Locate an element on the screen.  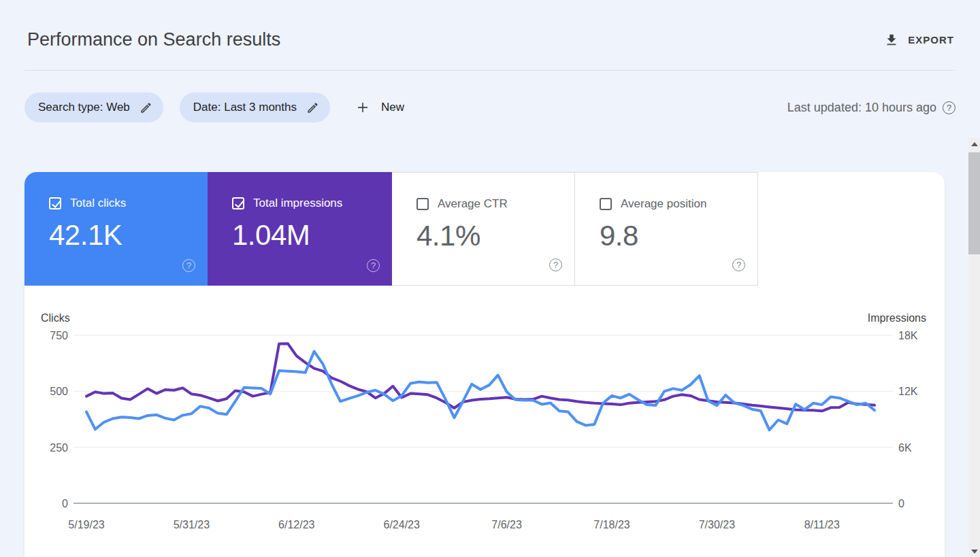
clicks-line is located at coordinates (480, 391).